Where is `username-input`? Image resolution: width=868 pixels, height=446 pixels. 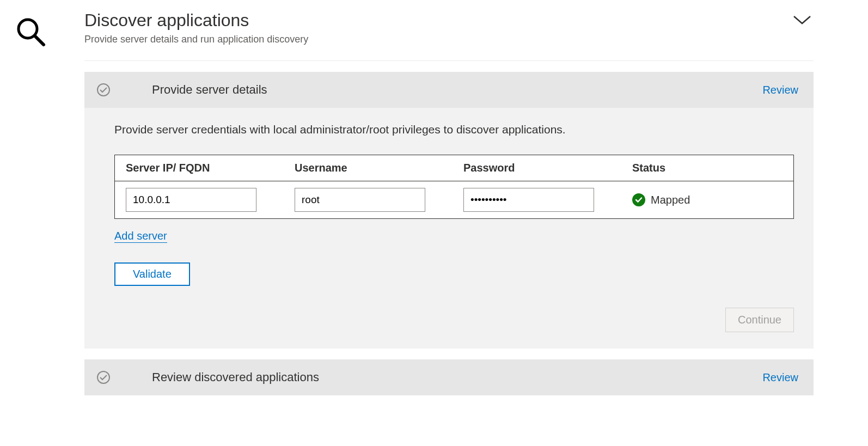
username-input is located at coordinates (360, 200).